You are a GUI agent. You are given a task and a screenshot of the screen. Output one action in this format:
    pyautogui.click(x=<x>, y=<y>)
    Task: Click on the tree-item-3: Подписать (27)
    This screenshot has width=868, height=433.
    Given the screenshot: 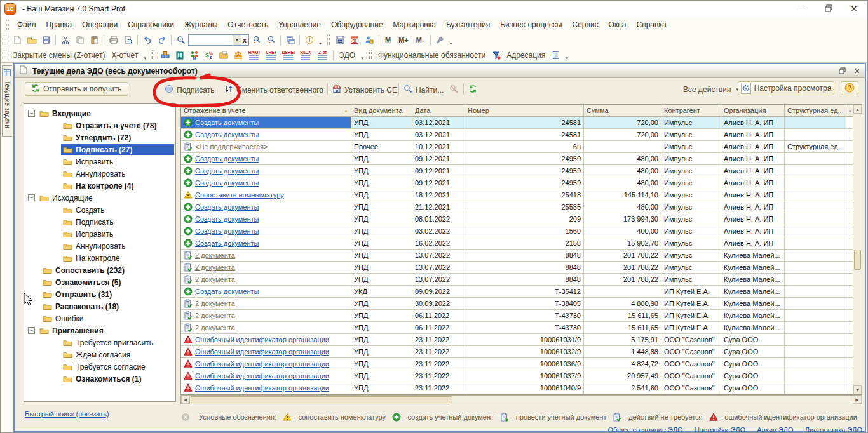 What is the action you would take?
    pyautogui.click(x=100, y=150)
    